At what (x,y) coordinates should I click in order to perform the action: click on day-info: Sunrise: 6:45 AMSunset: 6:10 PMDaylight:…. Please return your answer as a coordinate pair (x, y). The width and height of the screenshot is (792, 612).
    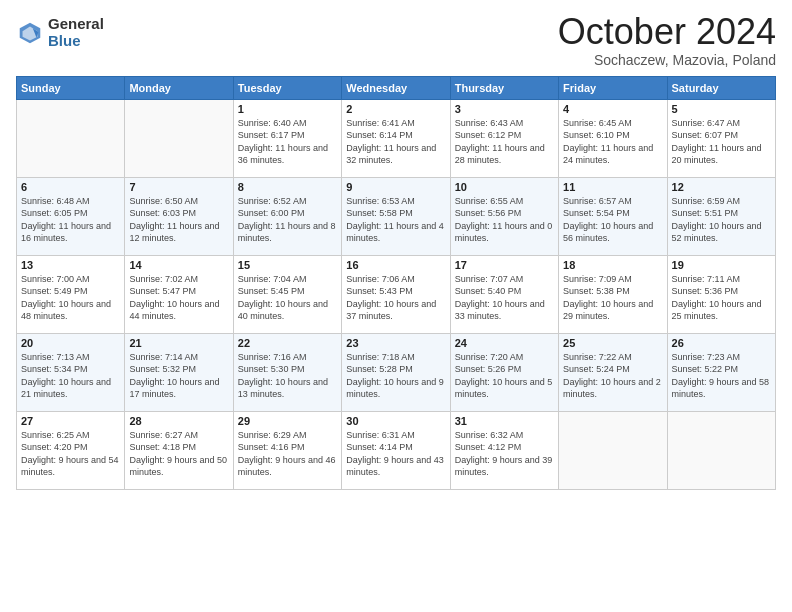
    Looking at the image, I should click on (608, 142).